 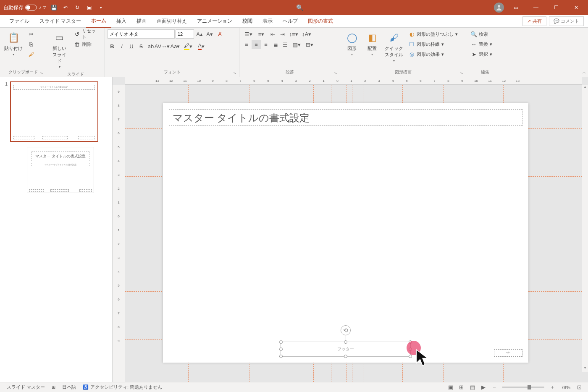 What do you see at coordinates (31, 54) in the screenshot?
I see `format-painter-button: 🖌` at bounding box center [31, 54].